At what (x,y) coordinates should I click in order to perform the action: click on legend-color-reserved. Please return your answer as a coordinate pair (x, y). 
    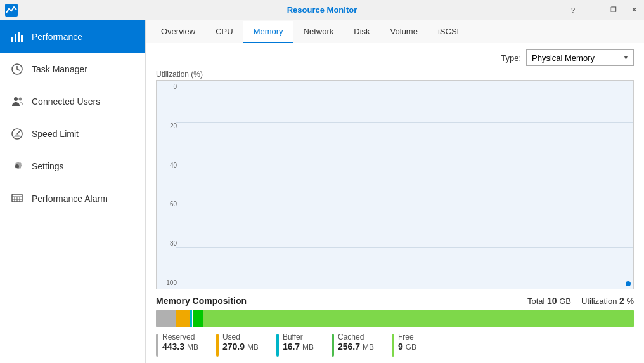
    Looking at the image, I should click on (157, 345).